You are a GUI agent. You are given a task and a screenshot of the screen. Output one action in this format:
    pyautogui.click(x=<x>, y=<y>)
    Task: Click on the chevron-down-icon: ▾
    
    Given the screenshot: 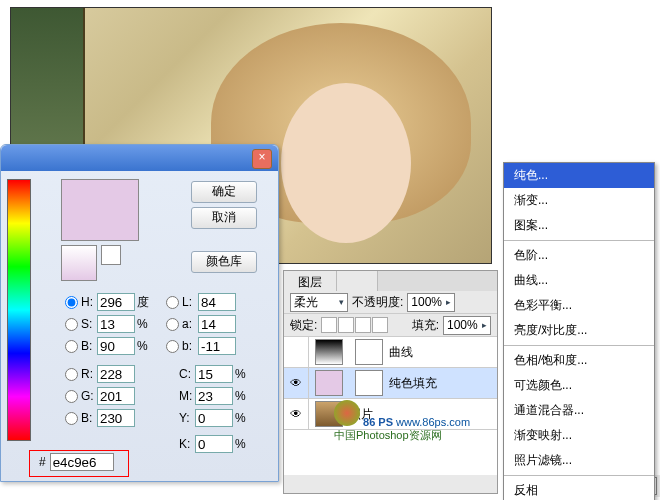 What is the action you would take?
    pyautogui.click(x=342, y=302)
    